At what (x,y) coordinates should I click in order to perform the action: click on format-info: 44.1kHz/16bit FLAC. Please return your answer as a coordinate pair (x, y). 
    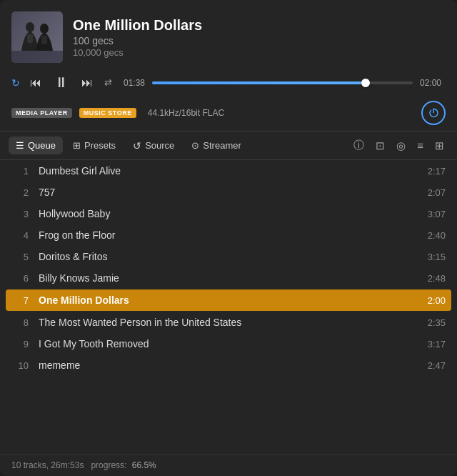
    Looking at the image, I should click on (186, 113).